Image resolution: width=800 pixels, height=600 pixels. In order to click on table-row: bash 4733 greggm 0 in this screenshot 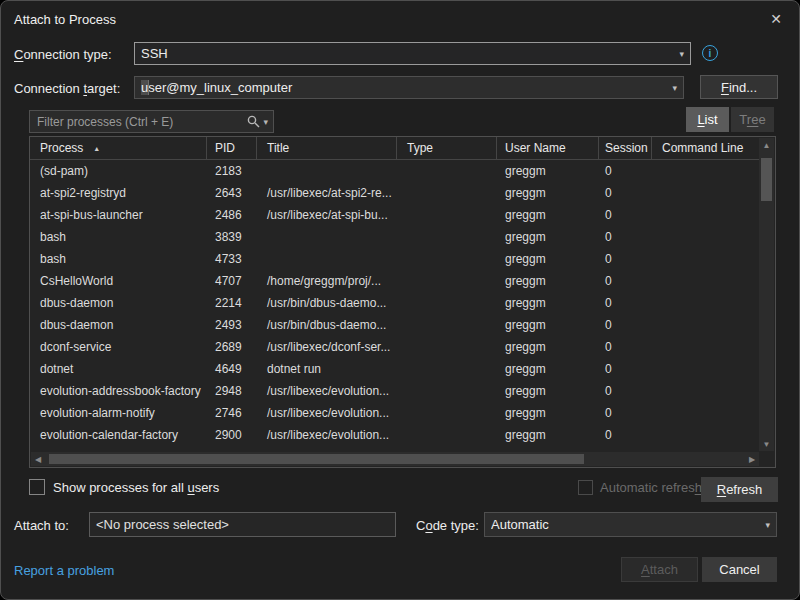, I will do `click(394, 259)`.